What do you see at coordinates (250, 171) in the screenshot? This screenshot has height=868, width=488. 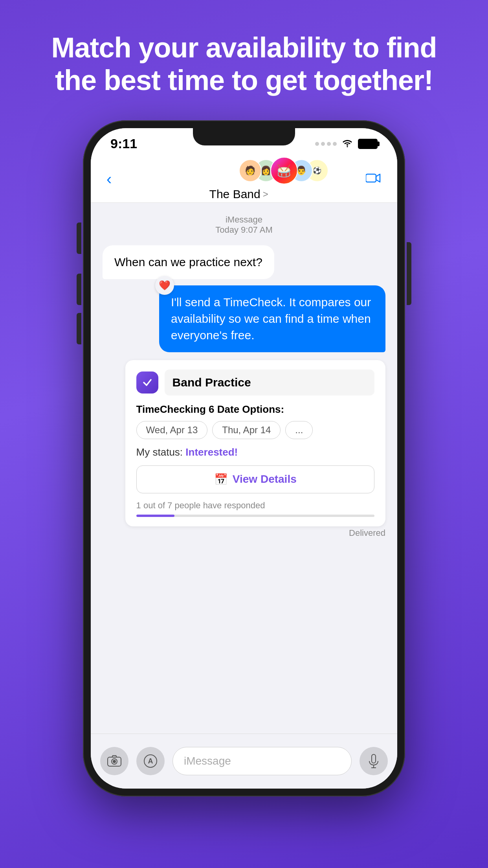 I see `avatar-0: 🧑` at bounding box center [250, 171].